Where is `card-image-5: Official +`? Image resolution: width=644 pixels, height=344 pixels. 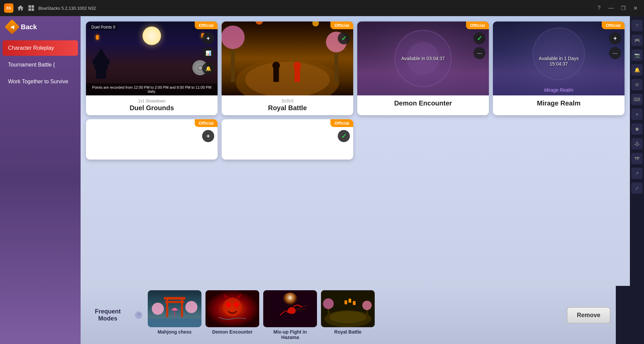
card-image-5: Official + is located at coordinates (152, 139).